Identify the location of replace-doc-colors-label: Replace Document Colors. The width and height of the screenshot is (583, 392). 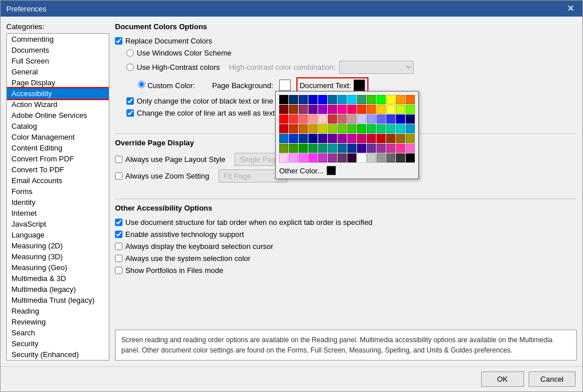
(164, 41).